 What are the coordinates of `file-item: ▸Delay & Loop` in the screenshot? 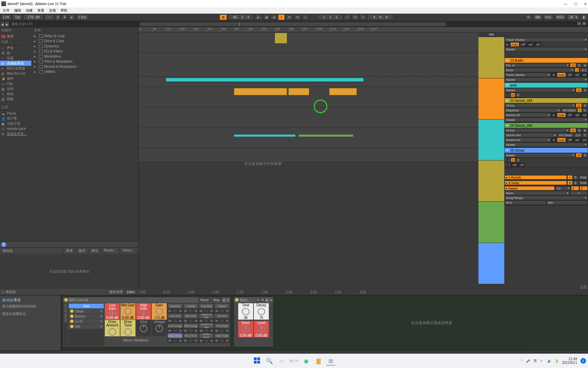 It's located at (85, 36).